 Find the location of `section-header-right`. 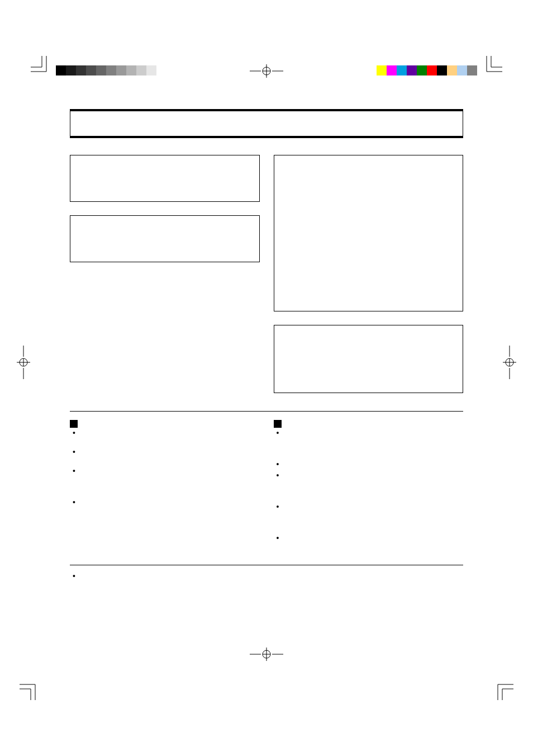

section-header-right is located at coordinates (369, 423).